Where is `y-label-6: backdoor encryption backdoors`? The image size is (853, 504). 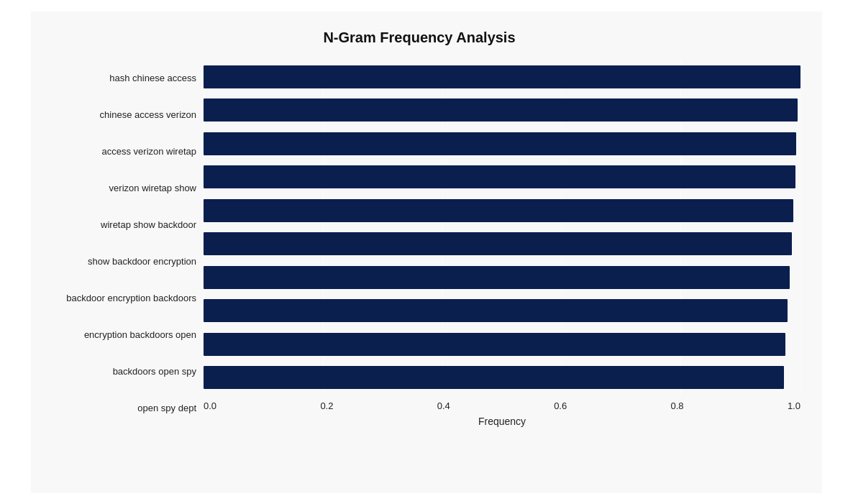 y-label-6: backdoor encryption backdoors is located at coordinates (117, 298).